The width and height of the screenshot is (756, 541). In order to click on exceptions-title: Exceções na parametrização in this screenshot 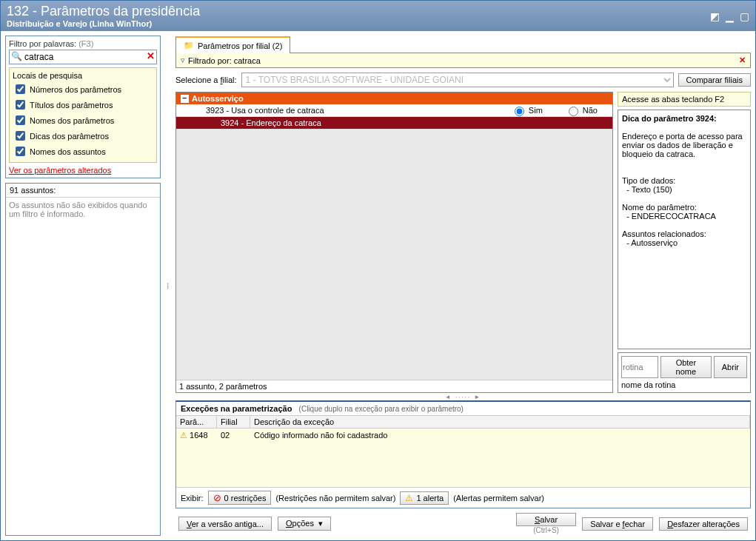, I will do `click(236, 409)`.